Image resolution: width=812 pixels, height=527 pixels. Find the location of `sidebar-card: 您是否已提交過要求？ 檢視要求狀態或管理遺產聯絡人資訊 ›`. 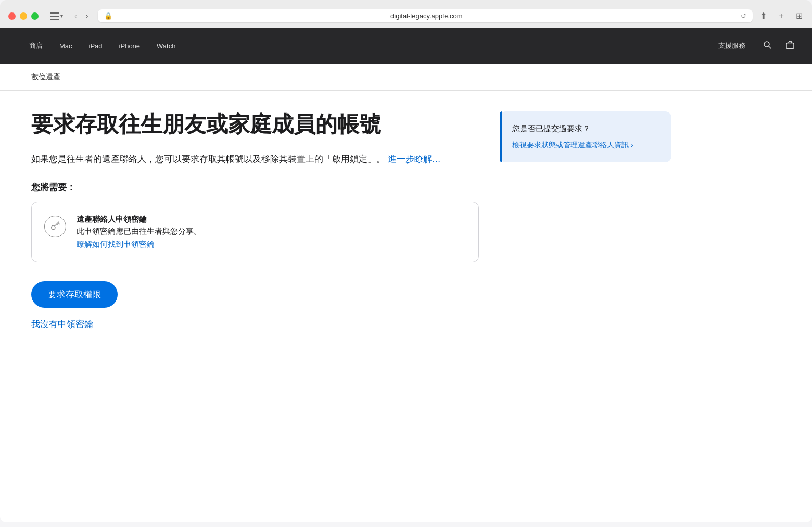

sidebar-card: 您是否已提交過要求？ 檢視要求狀態或管理遺產聯絡人資訊 › is located at coordinates (586, 137).